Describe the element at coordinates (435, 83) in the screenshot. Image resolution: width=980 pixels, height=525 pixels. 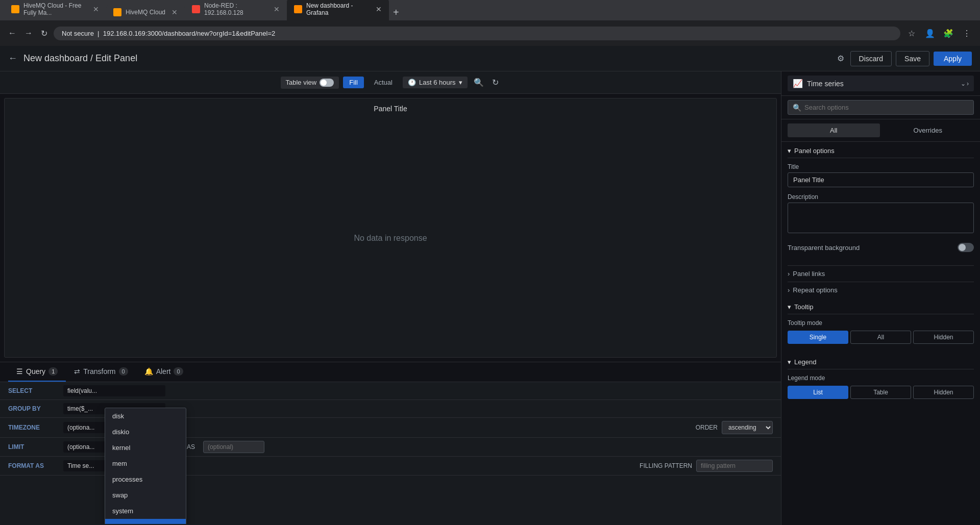
I see `time-range-picker: 🕐 Last 6 hours ▾` at that location.